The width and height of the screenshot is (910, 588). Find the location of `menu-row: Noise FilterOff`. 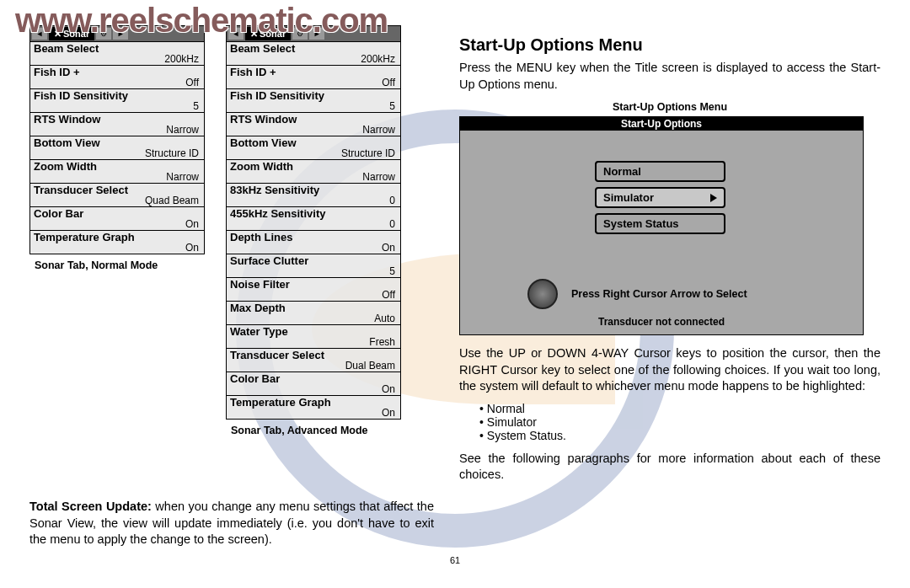

menu-row: Noise FilterOff is located at coordinates (313, 289).